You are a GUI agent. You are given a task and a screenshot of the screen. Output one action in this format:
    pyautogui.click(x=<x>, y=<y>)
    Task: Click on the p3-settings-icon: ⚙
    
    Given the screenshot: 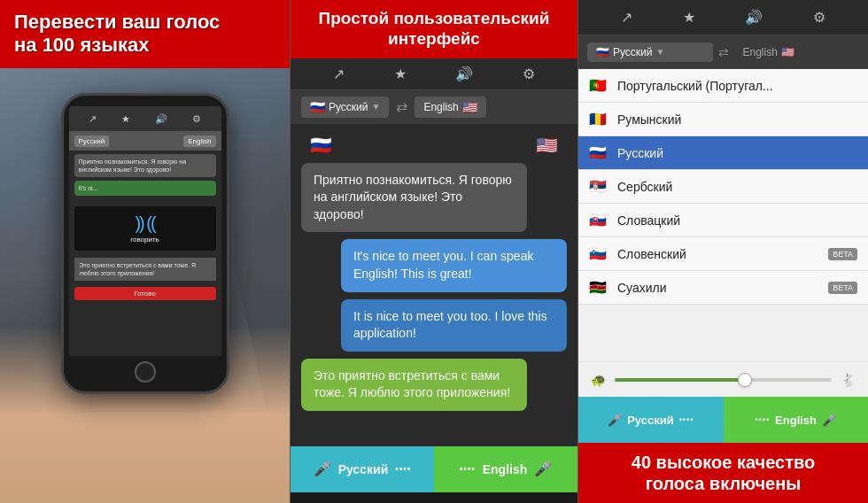 What is the action you would take?
    pyautogui.click(x=819, y=18)
    